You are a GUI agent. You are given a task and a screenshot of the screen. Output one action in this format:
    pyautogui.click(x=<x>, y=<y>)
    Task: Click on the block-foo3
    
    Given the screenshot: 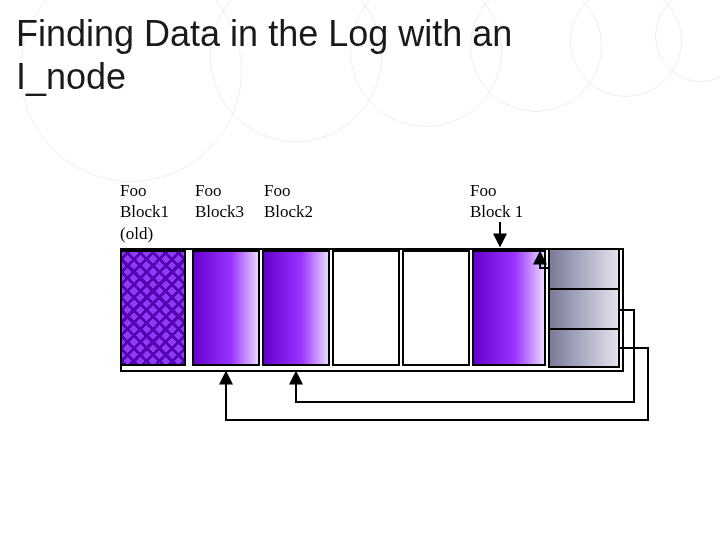 What is the action you would take?
    pyautogui.click(x=226, y=308)
    